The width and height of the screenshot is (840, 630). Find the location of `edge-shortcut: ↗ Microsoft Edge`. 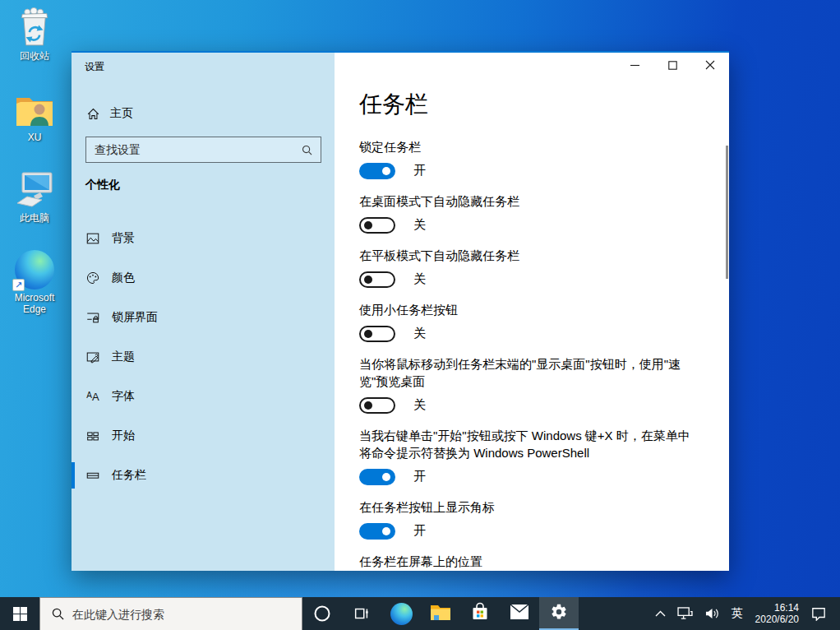

edge-shortcut: ↗ Microsoft Edge is located at coordinates (35, 281).